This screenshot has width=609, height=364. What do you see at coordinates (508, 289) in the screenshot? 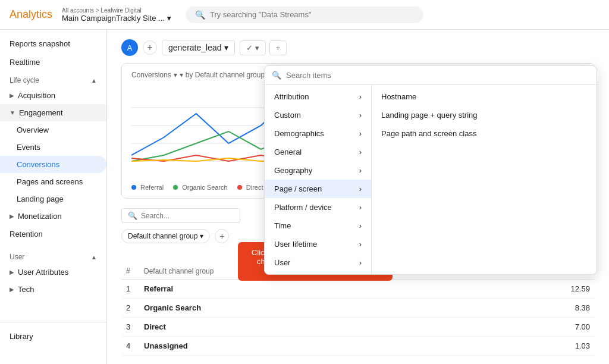
I see `row-value: 12.59` at bounding box center [508, 289].